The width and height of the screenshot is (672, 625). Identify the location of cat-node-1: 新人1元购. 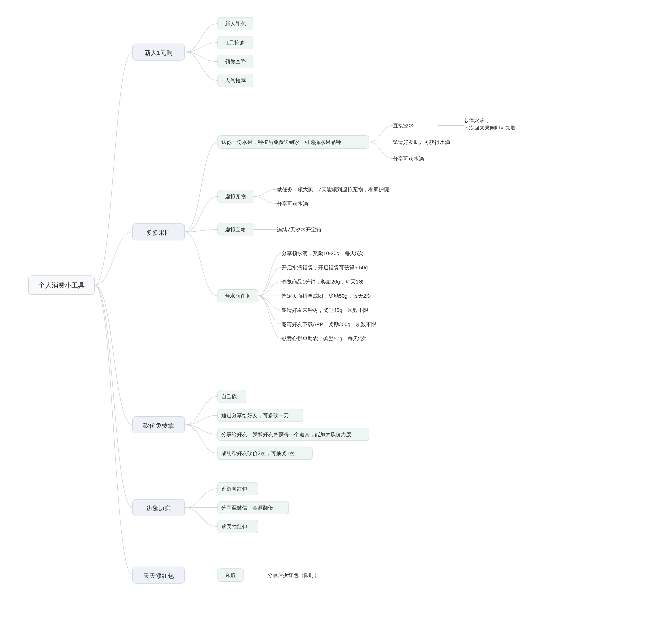
(159, 52).